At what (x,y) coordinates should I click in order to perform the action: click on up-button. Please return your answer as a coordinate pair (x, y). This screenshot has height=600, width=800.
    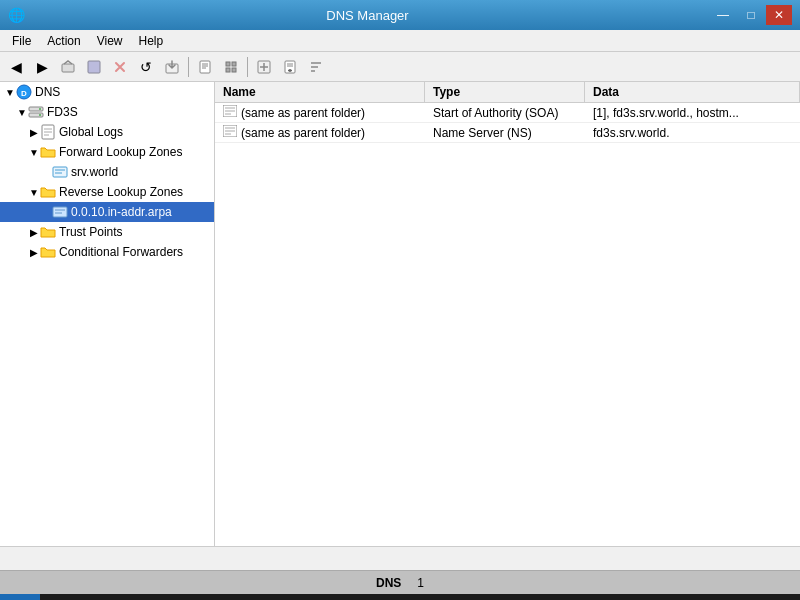
    Looking at the image, I should click on (68, 67).